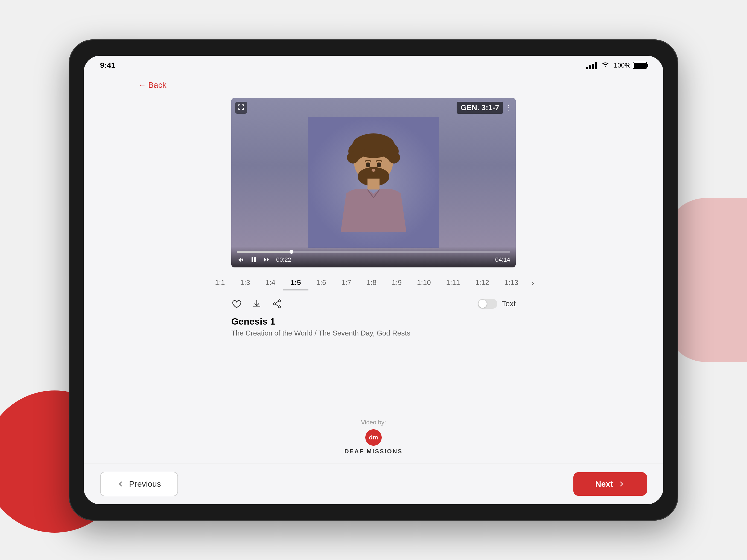 The height and width of the screenshot is (560, 747). I want to click on video-background, so click(374, 183).